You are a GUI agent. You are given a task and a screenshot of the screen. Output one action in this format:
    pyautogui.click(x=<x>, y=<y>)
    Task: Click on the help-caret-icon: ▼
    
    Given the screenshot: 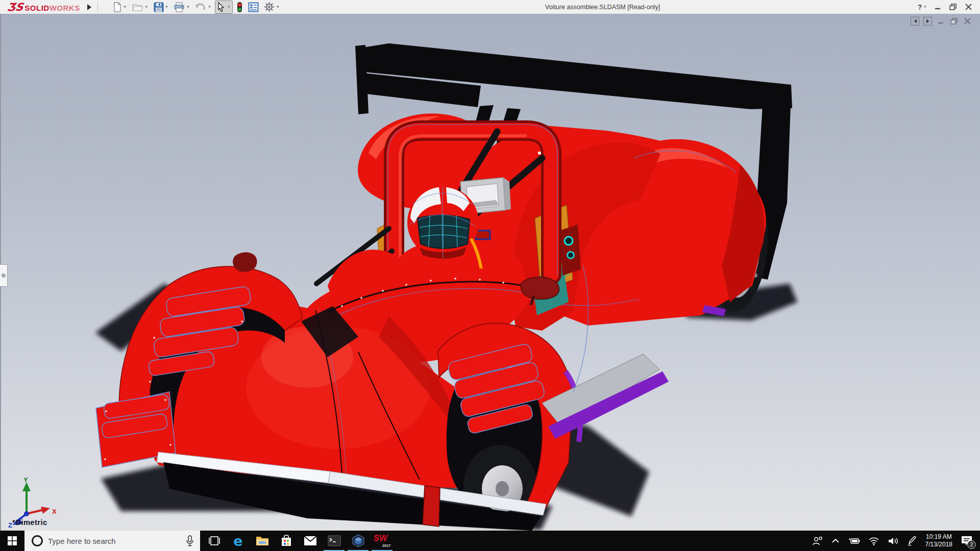 What is the action you would take?
    pyautogui.click(x=925, y=7)
    